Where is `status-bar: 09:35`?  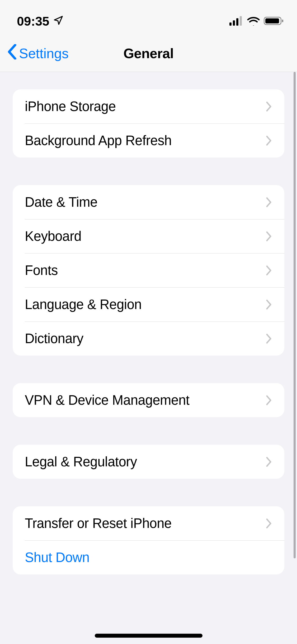 status-bar: 09:35 is located at coordinates (148, 17).